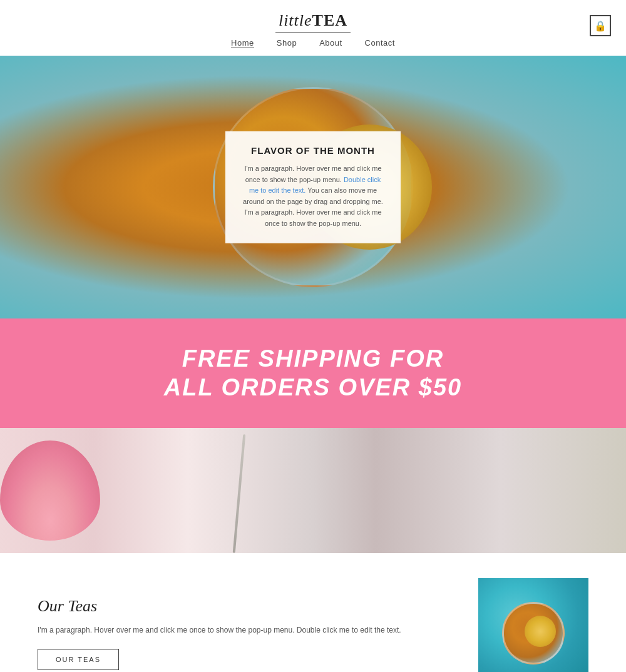 The width and height of the screenshot is (626, 672). Describe the element at coordinates (287, 43) in the screenshot. I see `nav-shop: Shop` at that location.